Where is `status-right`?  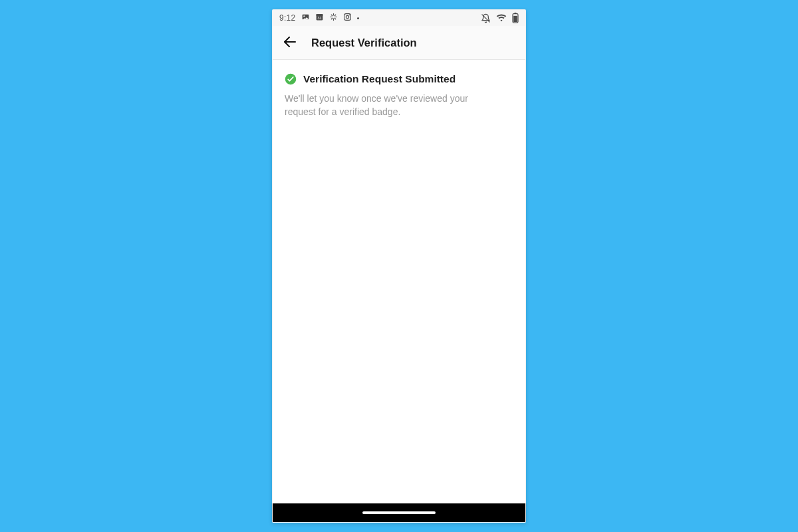 status-right is located at coordinates (500, 18).